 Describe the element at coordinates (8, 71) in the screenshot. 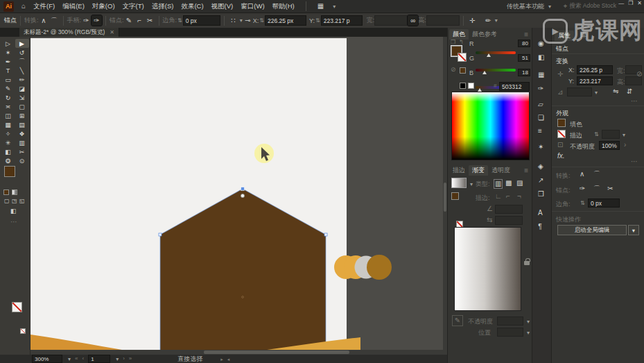

I see `type-tool: T` at that location.